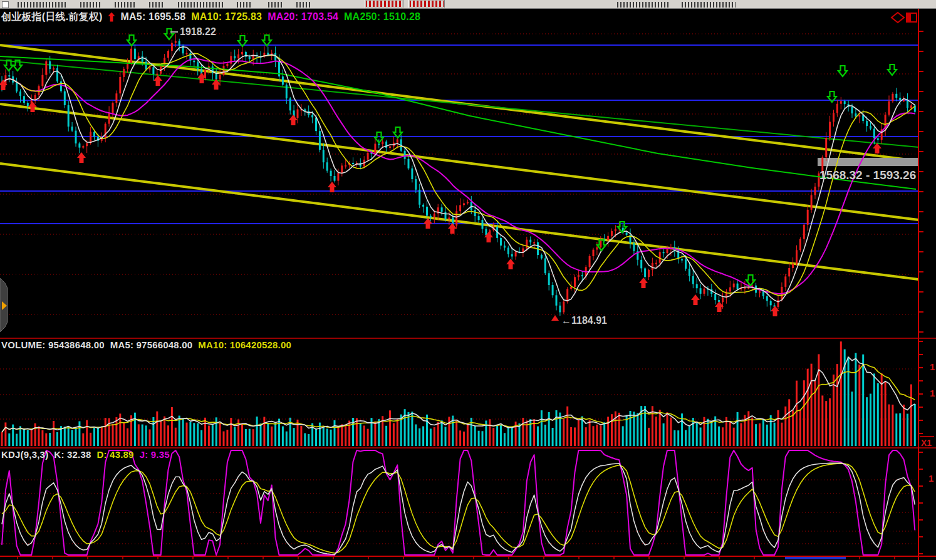  I want to click on gap-range-label: 1568.32 - 1593.26, so click(868, 175).